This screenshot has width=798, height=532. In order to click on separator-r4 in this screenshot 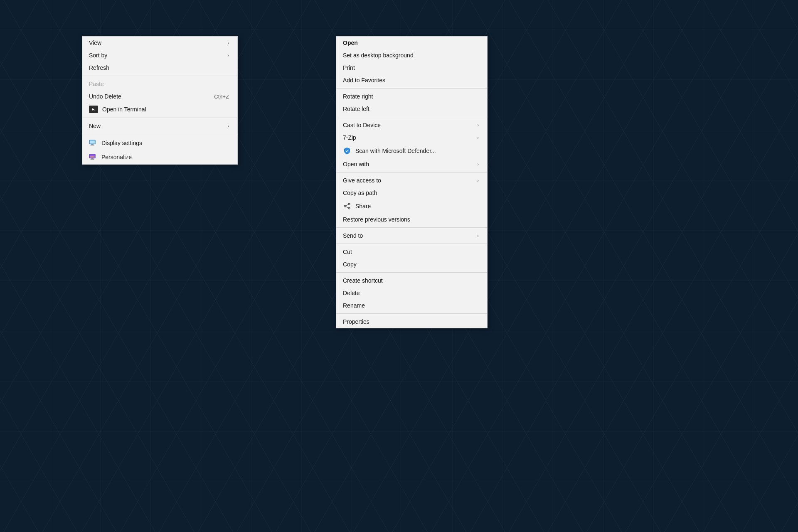, I will do `click(411, 228)`.